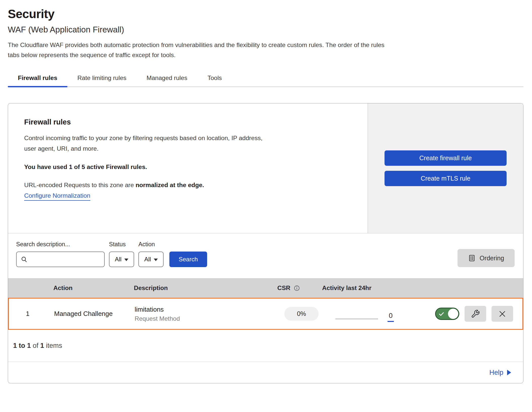 This screenshot has height=412, width=532. Describe the element at coordinates (502, 314) in the screenshot. I see `delete-rule-button` at that location.